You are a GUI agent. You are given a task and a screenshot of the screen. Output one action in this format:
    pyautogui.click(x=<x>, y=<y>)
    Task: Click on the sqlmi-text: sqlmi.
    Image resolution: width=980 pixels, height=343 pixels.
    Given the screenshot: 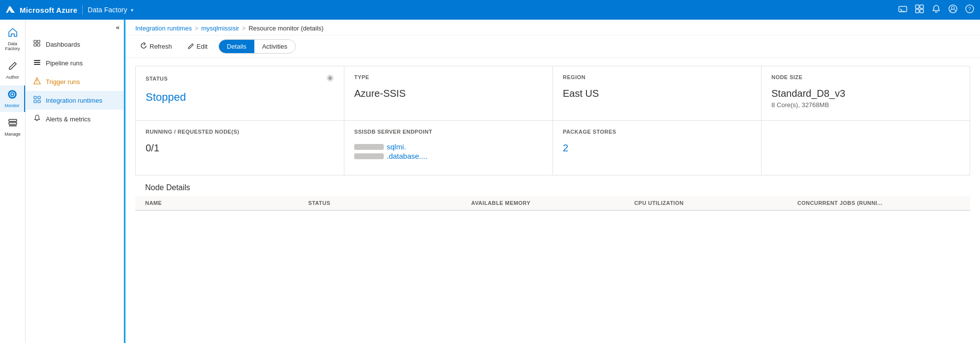 What is the action you would take?
    pyautogui.click(x=397, y=146)
    